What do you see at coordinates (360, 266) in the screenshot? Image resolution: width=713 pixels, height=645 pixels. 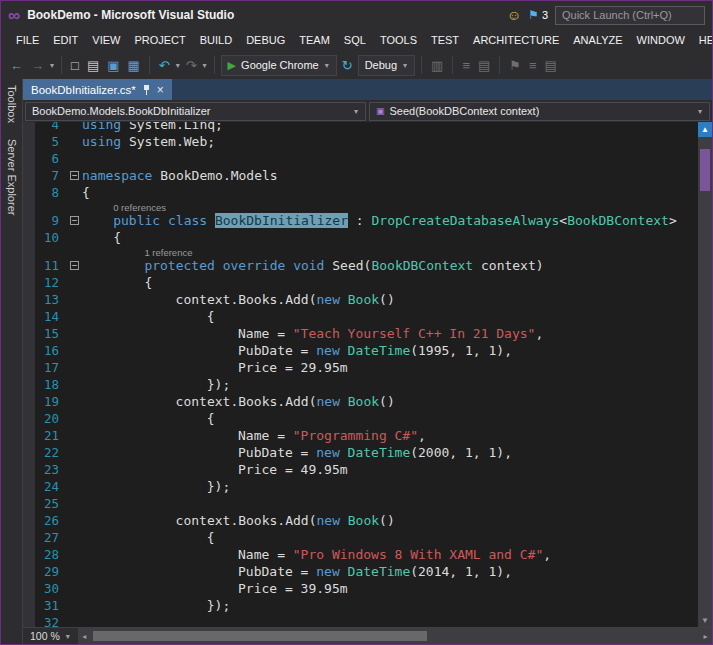 I see `code-line: 11−protected override void Seed(BookDBCo…` at bounding box center [360, 266].